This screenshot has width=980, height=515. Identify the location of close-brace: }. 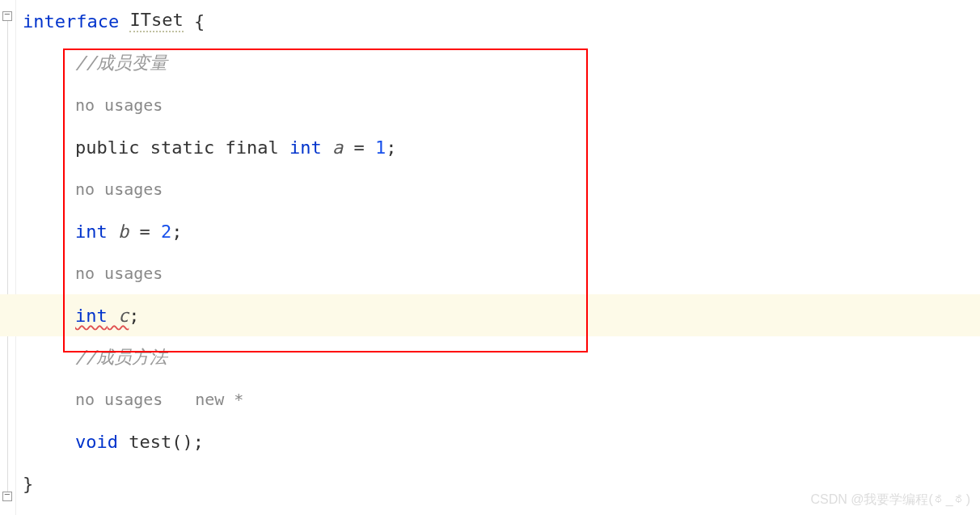
(27, 483).